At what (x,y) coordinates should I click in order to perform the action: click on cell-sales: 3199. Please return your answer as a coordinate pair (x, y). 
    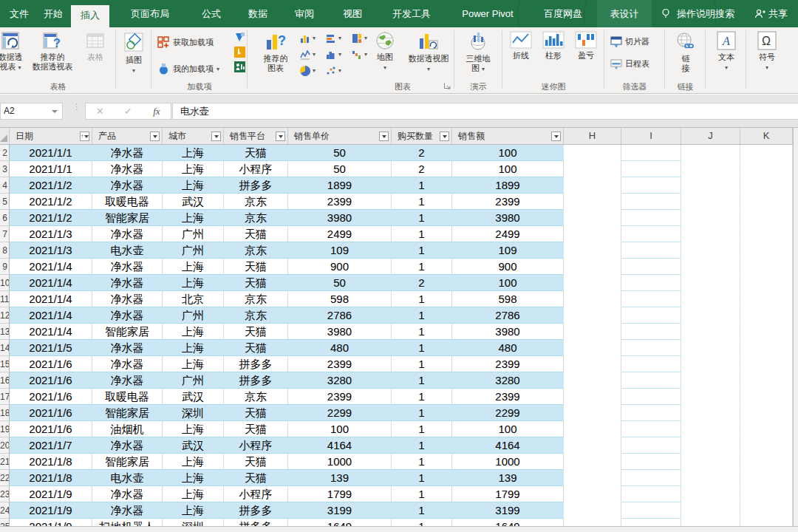
    Looking at the image, I should click on (508, 511).